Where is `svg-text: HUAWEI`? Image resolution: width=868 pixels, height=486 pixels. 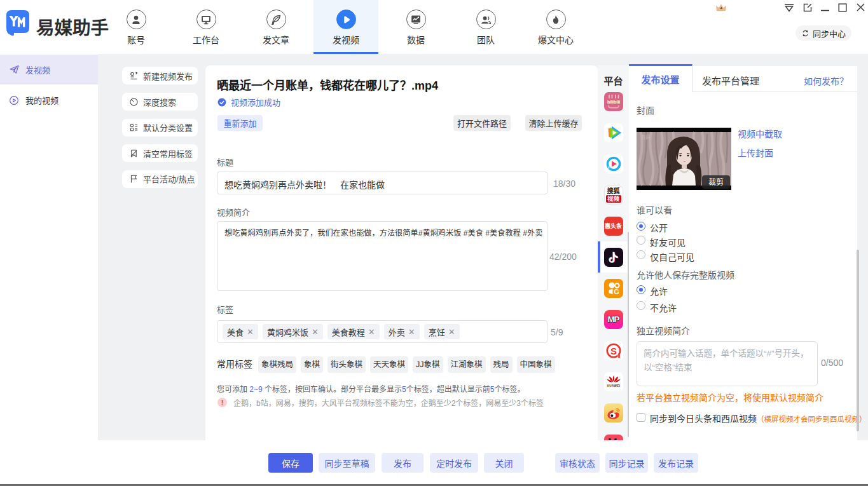 svg-text: HUAWEI is located at coordinates (613, 385).